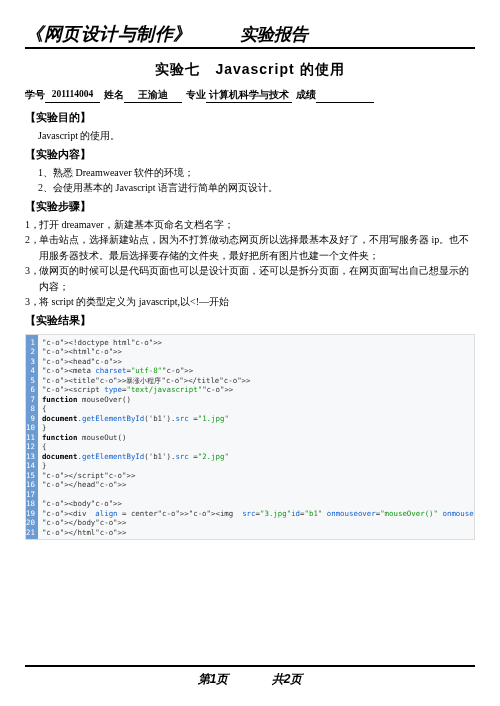 This screenshot has width=500, height=706. What do you see at coordinates (250, 225) in the screenshot?
I see `step-item: 1， 打开 dreamaver，新建基本页命名文档名字；` at bounding box center [250, 225].